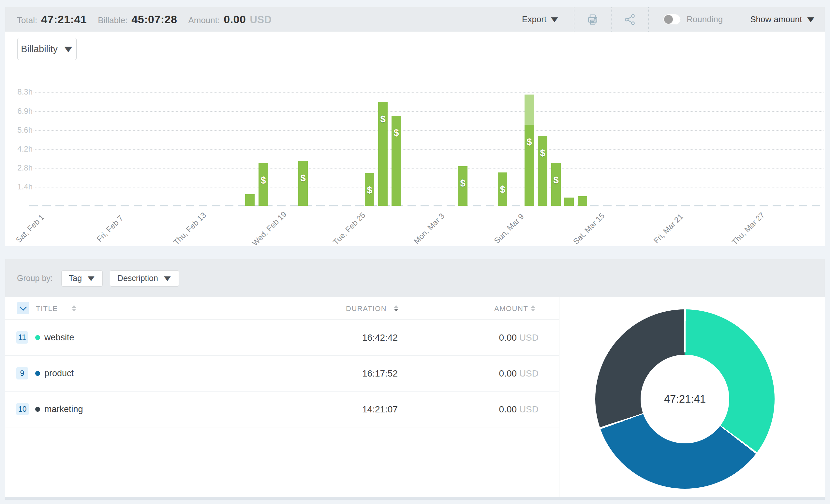  Describe the element at coordinates (776, 20) in the screenshot. I see `show-amount-label: Show amount` at that location.